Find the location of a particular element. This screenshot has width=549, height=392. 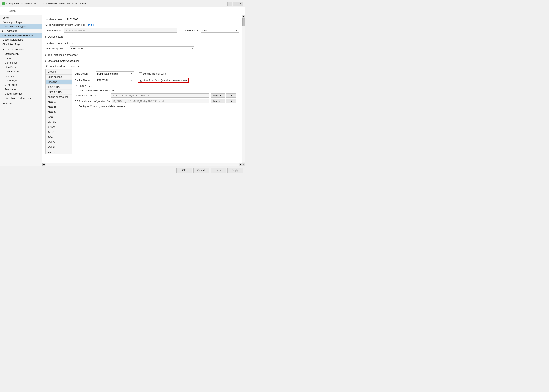

device-vendor-arrow: ▼ is located at coordinates (180, 30).